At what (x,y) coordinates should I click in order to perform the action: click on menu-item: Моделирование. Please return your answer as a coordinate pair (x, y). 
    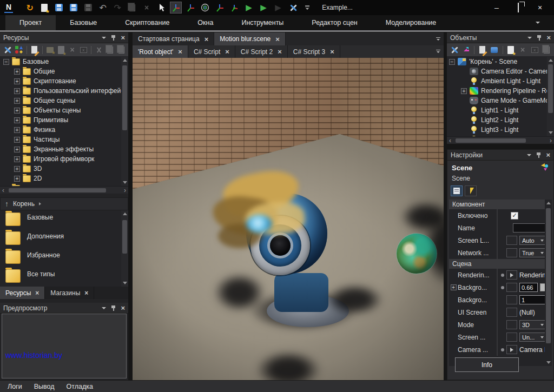
    Looking at the image, I should click on (411, 23).